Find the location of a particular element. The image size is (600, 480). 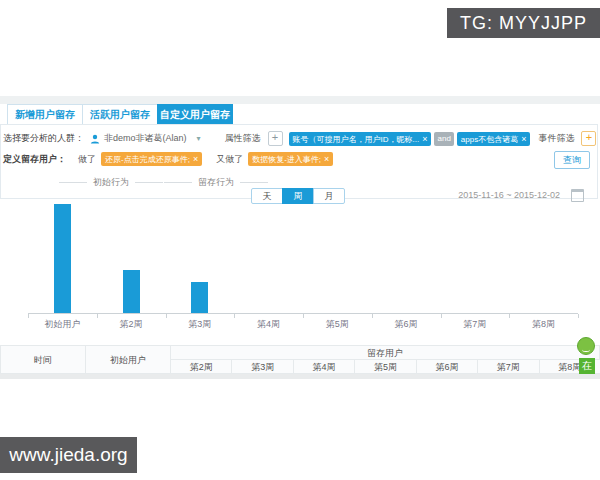

retention-table: 时间 初始用户 留存用户 第2周第3周第4周第5周第6周第7周第8周 is located at coordinates (300, 362).